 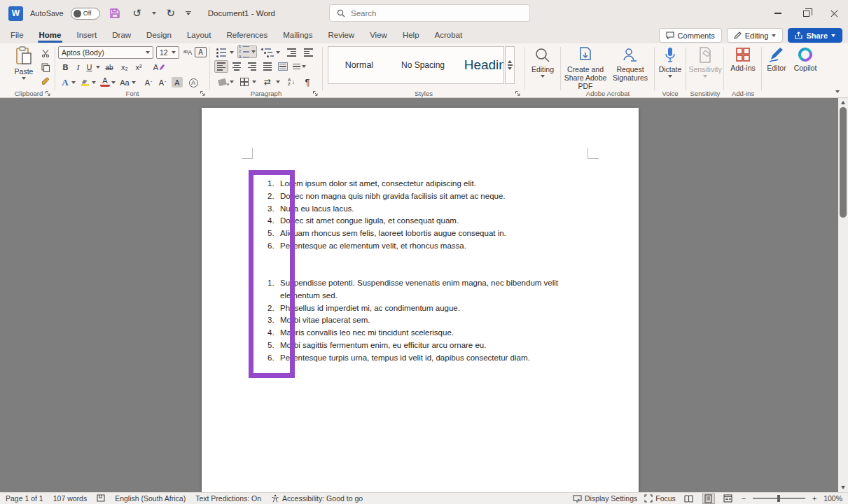 I want to click on list-item: 3.Nulla eu lacus lacus., so click(x=425, y=209).